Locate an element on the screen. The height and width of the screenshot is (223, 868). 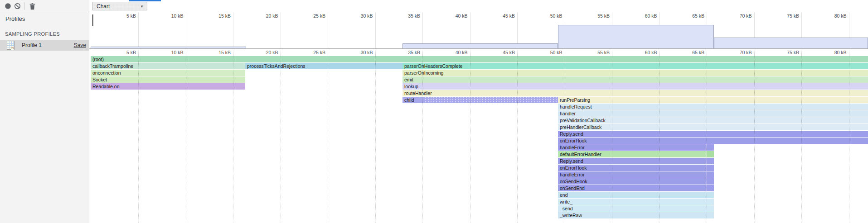
flame-bar: _send is located at coordinates (636, 209).